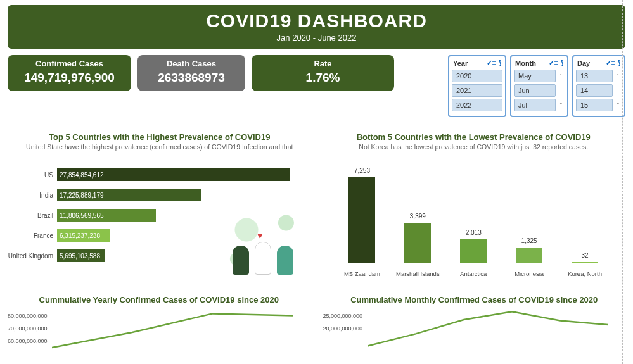 The image size is (633, 364). I want to click on y-axis-tick-label: 25,000,000,000, so click(343, 316).